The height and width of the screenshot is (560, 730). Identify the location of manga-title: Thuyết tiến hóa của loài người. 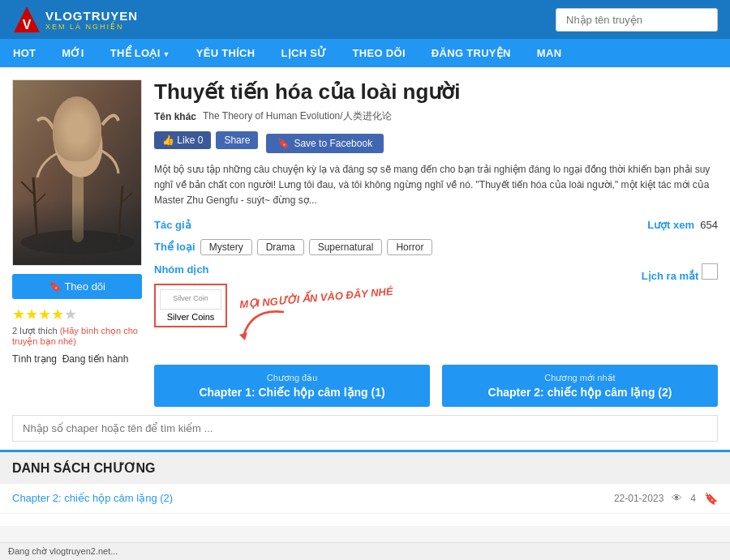
(436, 92).